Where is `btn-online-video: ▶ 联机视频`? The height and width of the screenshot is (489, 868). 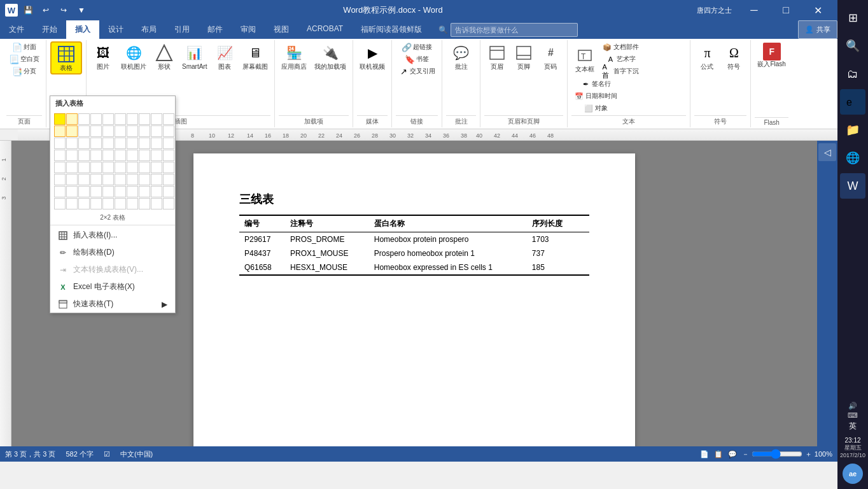 btn-online-video: ▶ 联机视频 is located at coordinates (372, 57).